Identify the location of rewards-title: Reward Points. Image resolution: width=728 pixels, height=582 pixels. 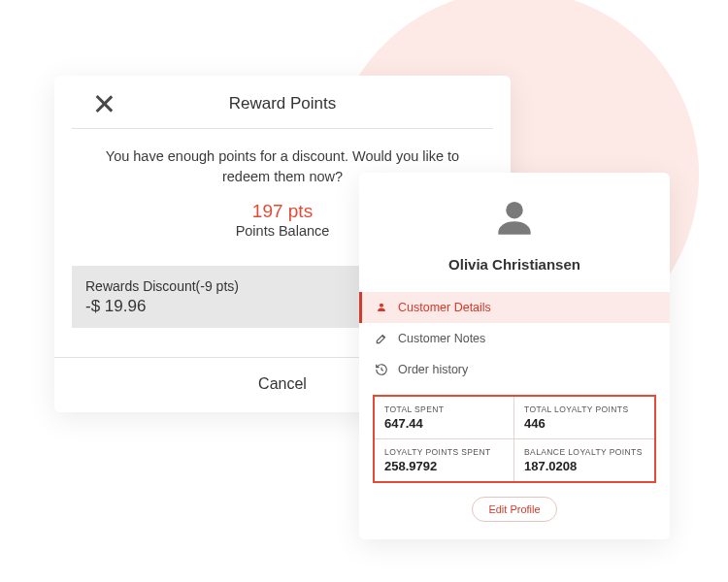
(282, 104).